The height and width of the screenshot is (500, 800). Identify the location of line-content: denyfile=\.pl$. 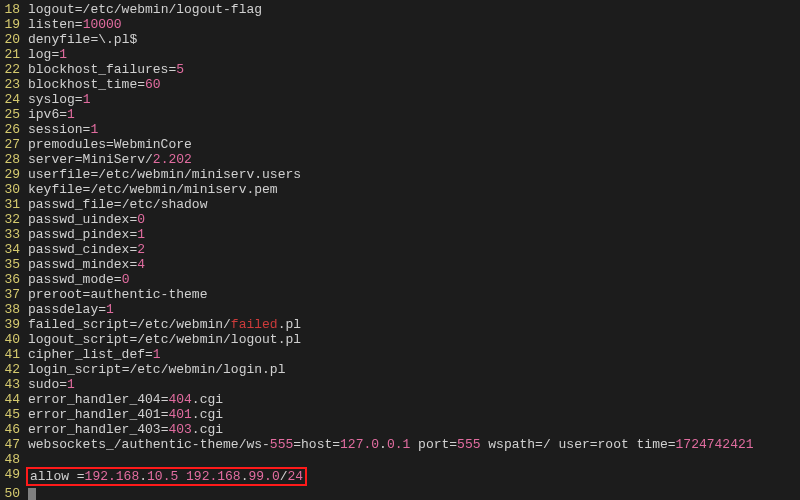
(414, 40).